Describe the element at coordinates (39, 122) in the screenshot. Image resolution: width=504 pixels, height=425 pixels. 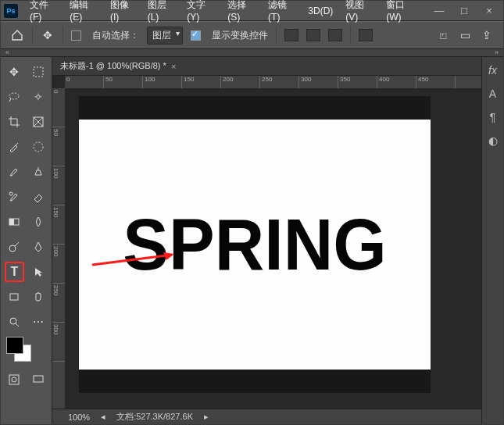
I see `frame-tool` at that location.